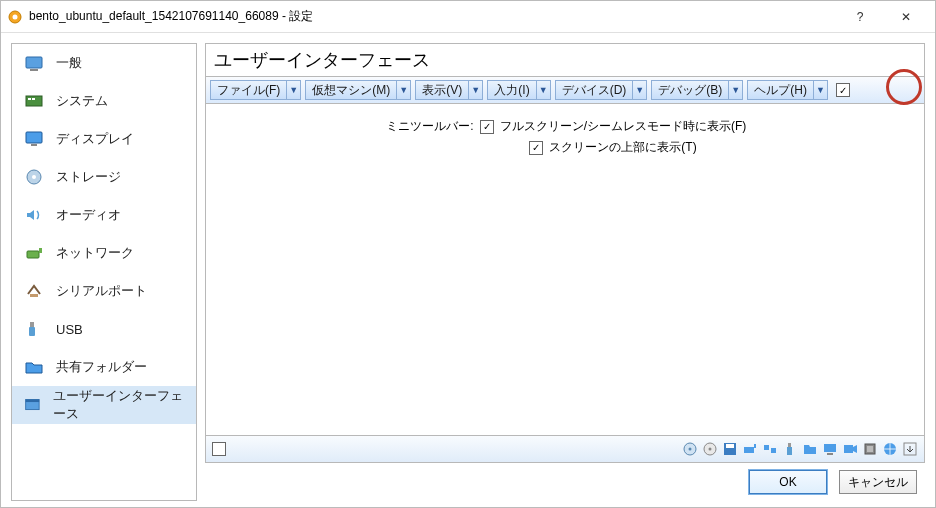 Image resolution: width=936 pixels, height=508 pixels. Describe the element at coordinates (622, 148) in the screenshot. I see `option-label-1: スクリーンの上部に表示(T)` at that location.